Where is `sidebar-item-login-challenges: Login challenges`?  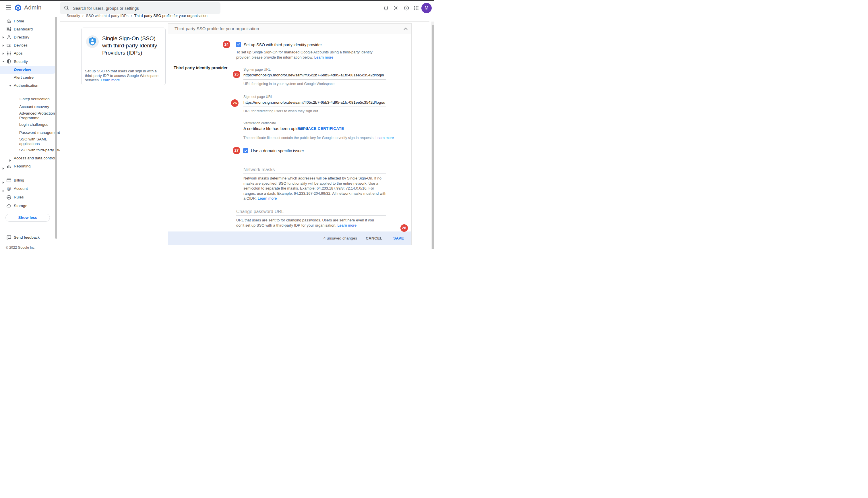 sidebar-item-login-challenges: Login challenges is located at coordinates (33, 124).